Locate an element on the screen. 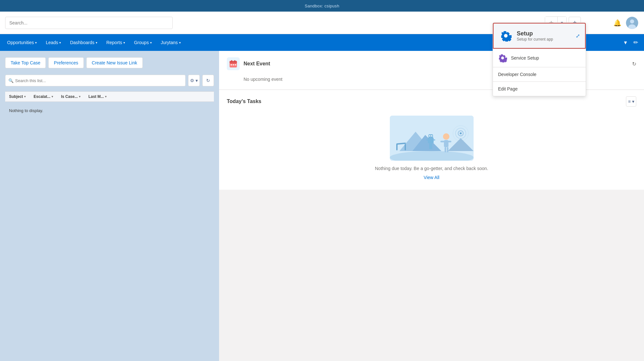 Image resolution: width=644 pixels, height=361 pixels. calendar-icon is located at coordinates (233, 64).